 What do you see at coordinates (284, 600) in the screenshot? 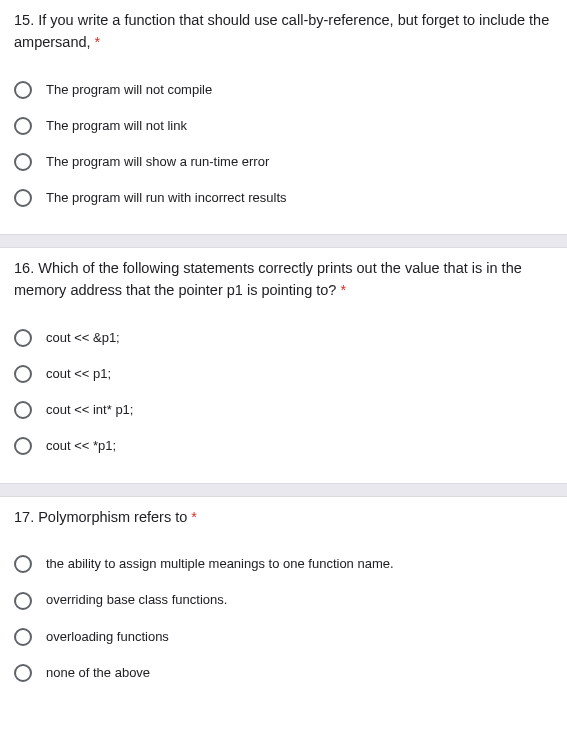
I see `option-row: overriding base class functions.` at bounding box center [284, 600].